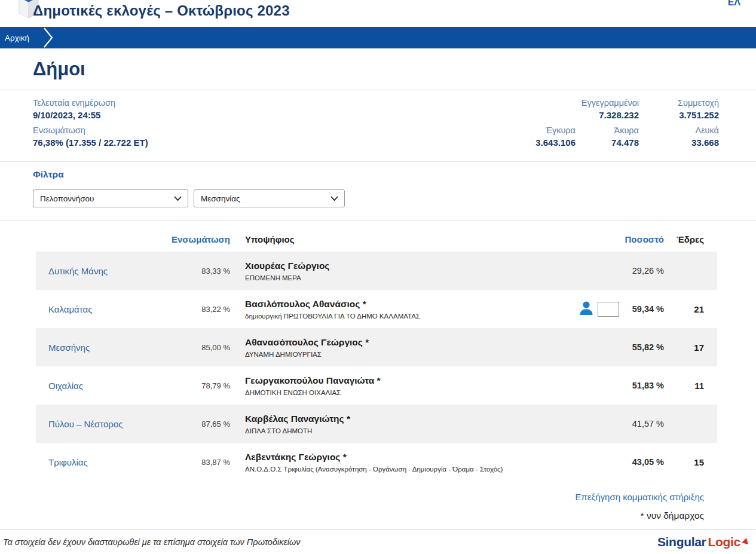  Describe the element at coordinates (85, 424) in the screenshot. I see `municipality-link: Πύλου – Νέστορος` at that location.